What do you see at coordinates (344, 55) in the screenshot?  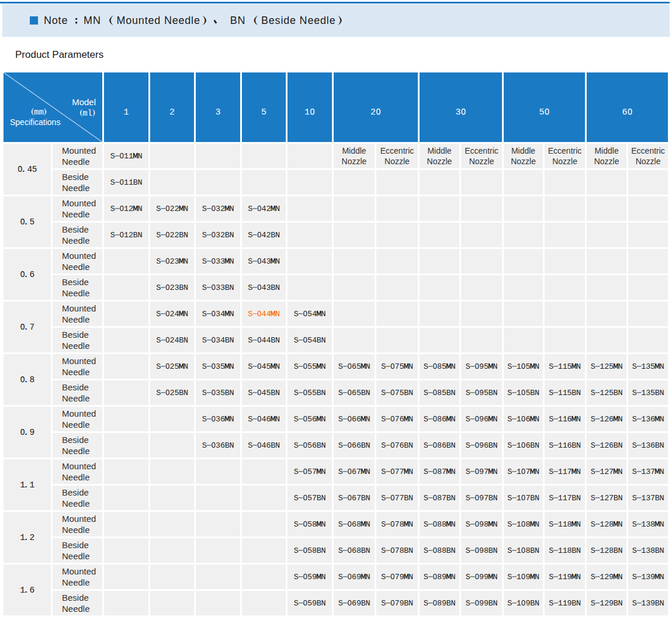 I see `page-title: Product Parameters` at bounding box center [344, 55].